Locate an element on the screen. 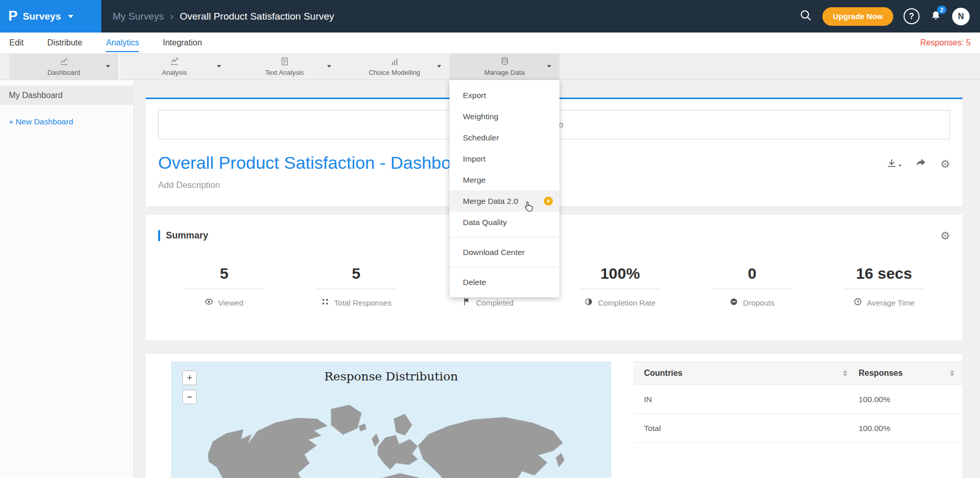 The height and width of the screenshot is (478, 980). toolbar-label: Choice Modelling is located at coordinates (395, 72).